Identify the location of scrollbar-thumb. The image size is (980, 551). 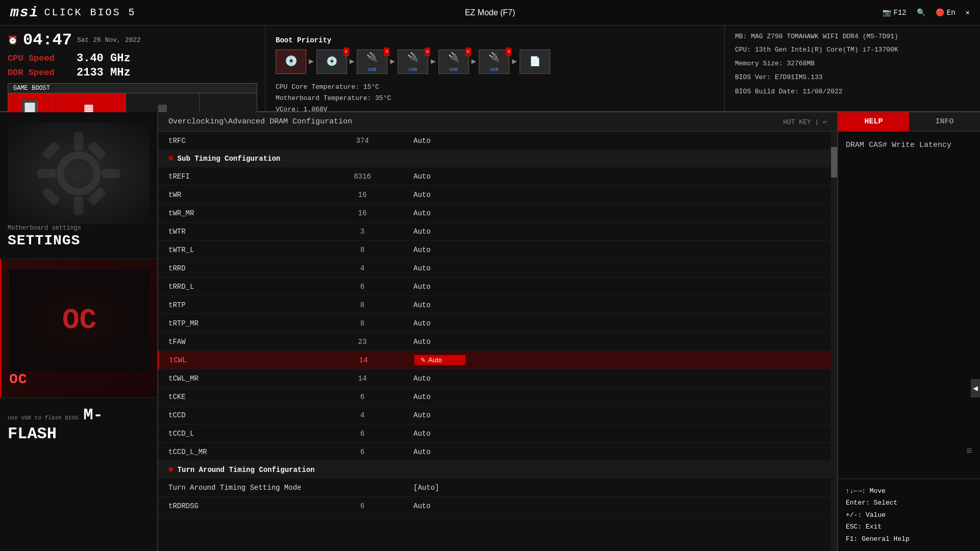
(834, 162).